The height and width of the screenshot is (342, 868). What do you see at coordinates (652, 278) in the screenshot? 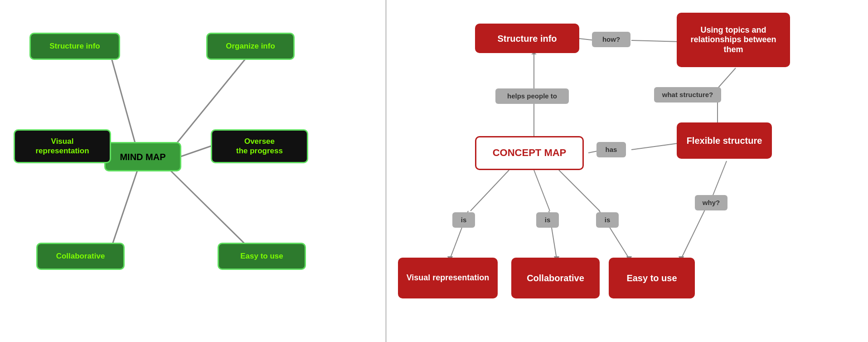
I see `concept-map-node-easy: Easy to use` at bounding box center [652, 278].